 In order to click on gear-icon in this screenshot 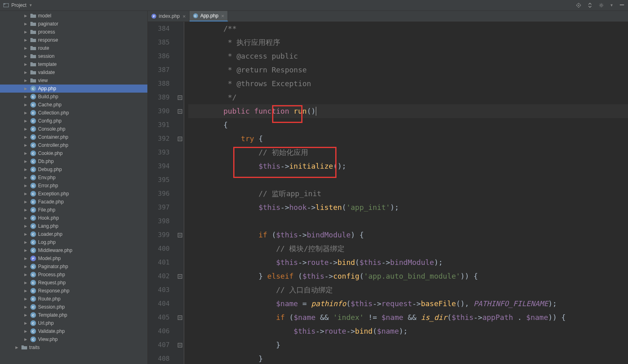, I will do `click(601, 5)`.